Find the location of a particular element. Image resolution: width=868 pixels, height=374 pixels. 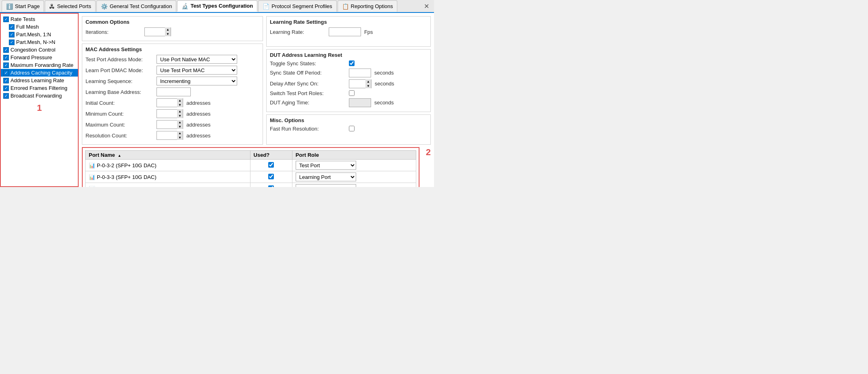

learning-rate-row: Learning Rate: 1000 Fps is located at coordinates (348, 32).